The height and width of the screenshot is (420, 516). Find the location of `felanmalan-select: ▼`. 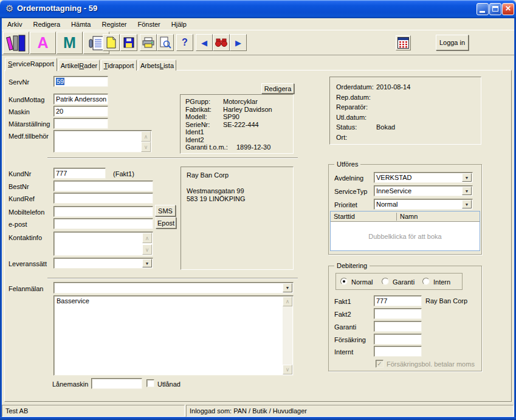

felanmalan-select: ▼ is located at coordinates (174, 288).